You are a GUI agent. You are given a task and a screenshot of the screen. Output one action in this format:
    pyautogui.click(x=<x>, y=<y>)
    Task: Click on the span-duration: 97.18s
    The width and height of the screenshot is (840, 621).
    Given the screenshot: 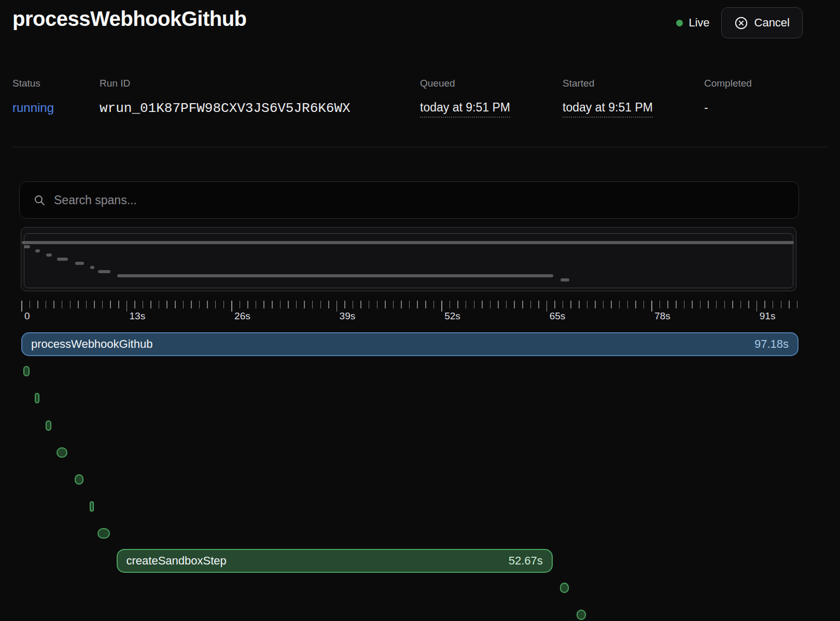 What is the action you would take?
    pyautogui.click(x=772, y=344)
    